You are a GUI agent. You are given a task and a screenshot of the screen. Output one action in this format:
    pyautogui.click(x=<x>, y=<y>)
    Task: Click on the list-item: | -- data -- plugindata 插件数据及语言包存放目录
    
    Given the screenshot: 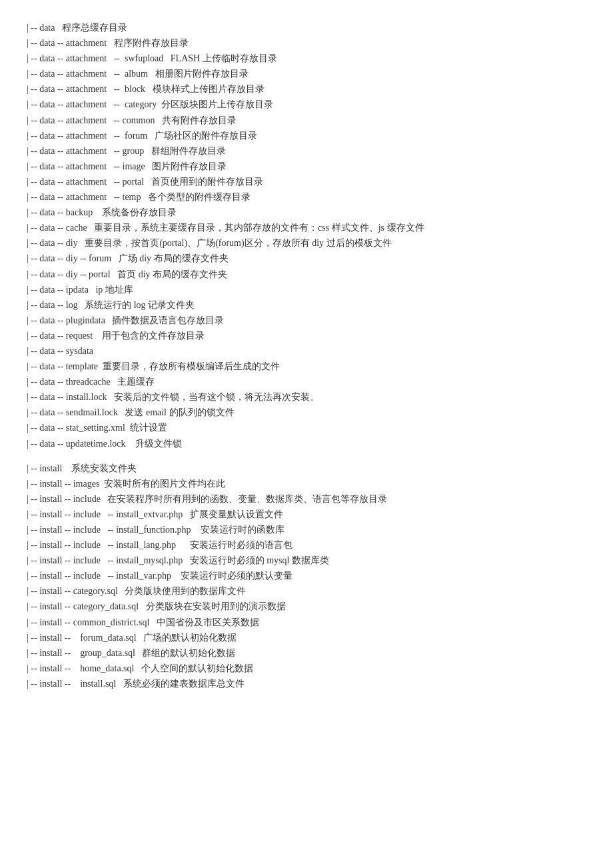 What is the action you would take?
    pyautogui.click(x=306, y=320)
    